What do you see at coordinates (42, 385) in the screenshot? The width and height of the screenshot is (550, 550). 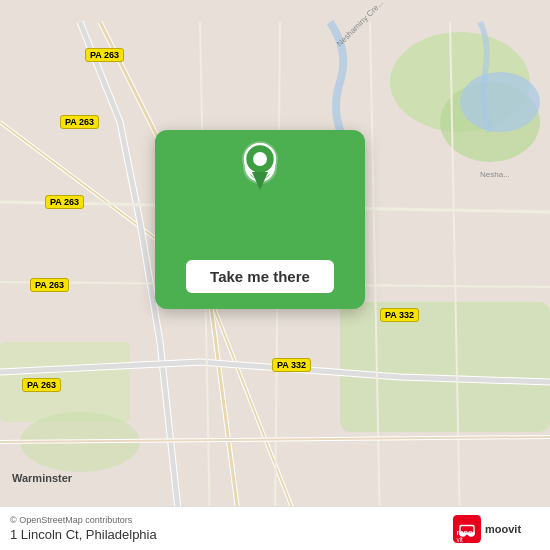 I see `road-label-pa263-5: PA 263` at bounding box center [42, 385].